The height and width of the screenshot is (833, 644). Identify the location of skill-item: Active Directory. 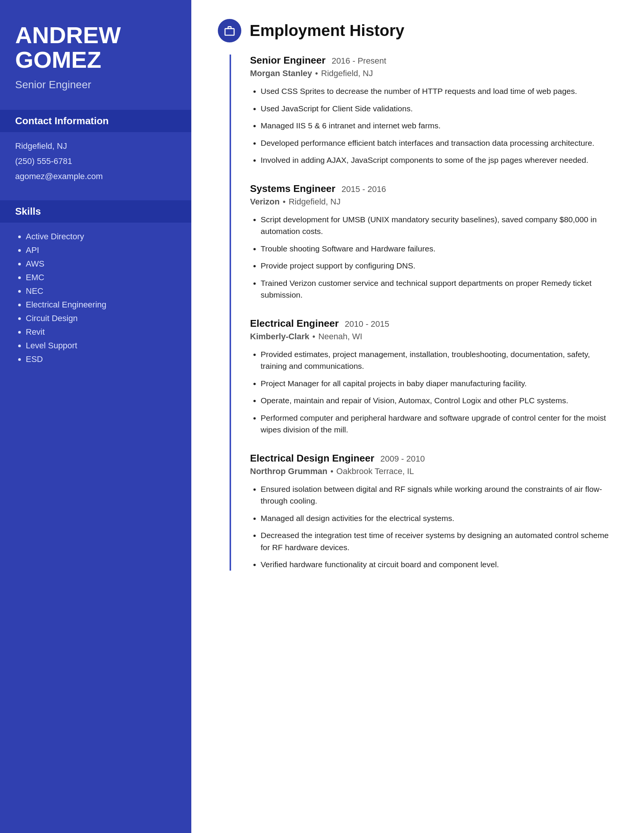
(101, 236).